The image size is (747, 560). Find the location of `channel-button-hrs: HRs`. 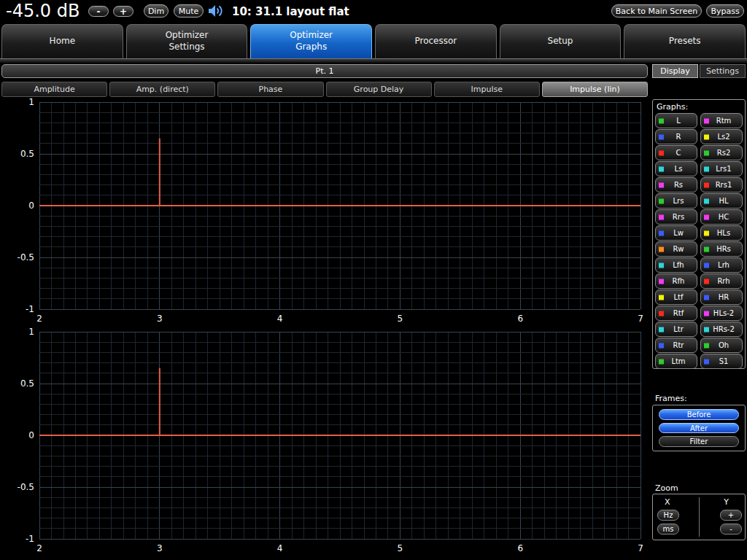

channel-button-hrs: HRs is located at coordinates (721, 249).